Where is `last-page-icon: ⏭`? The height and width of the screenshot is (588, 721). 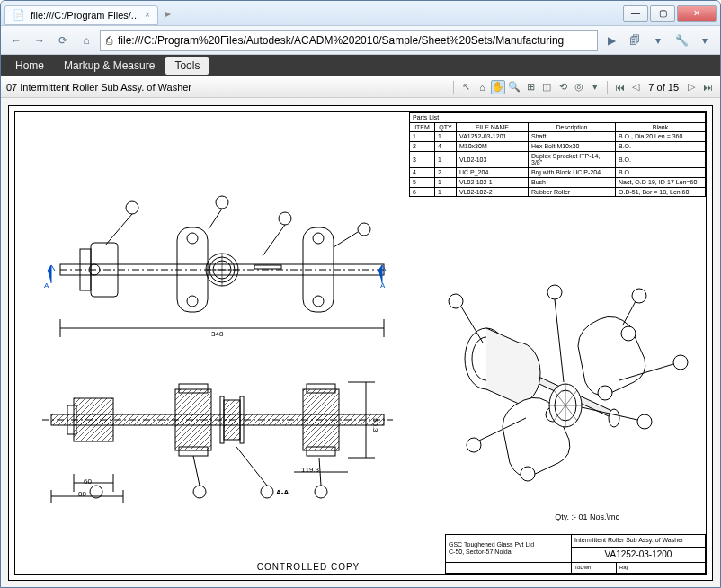 last-page-icon: ⏭ is located at coordinates (708, 87).